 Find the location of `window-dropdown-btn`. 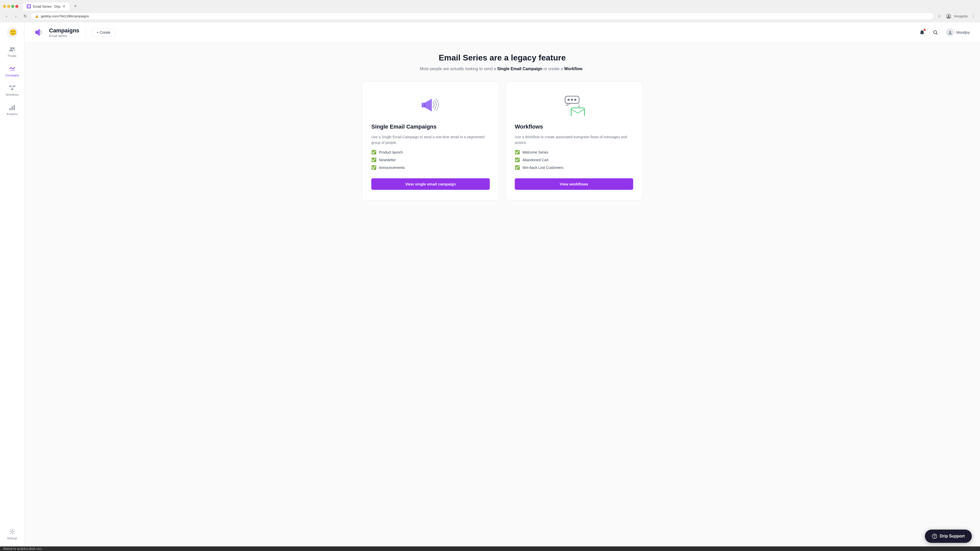

window-dropdown-btn is located at coordinates (9, 6).